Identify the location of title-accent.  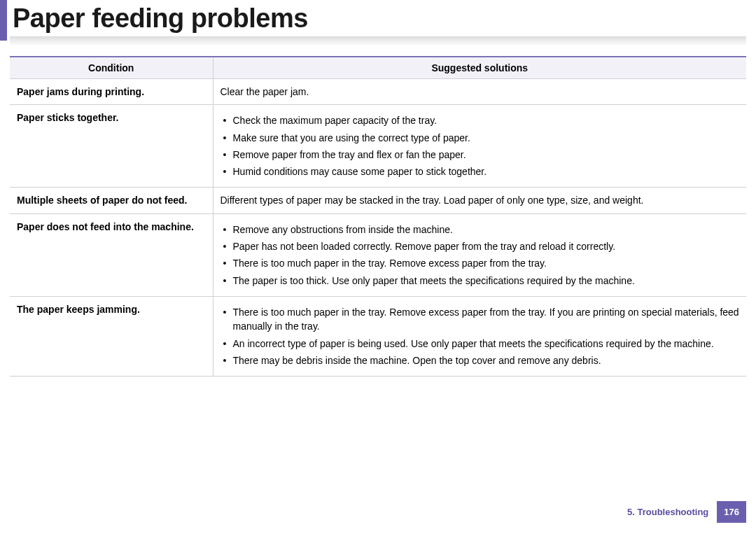
(4, 20).